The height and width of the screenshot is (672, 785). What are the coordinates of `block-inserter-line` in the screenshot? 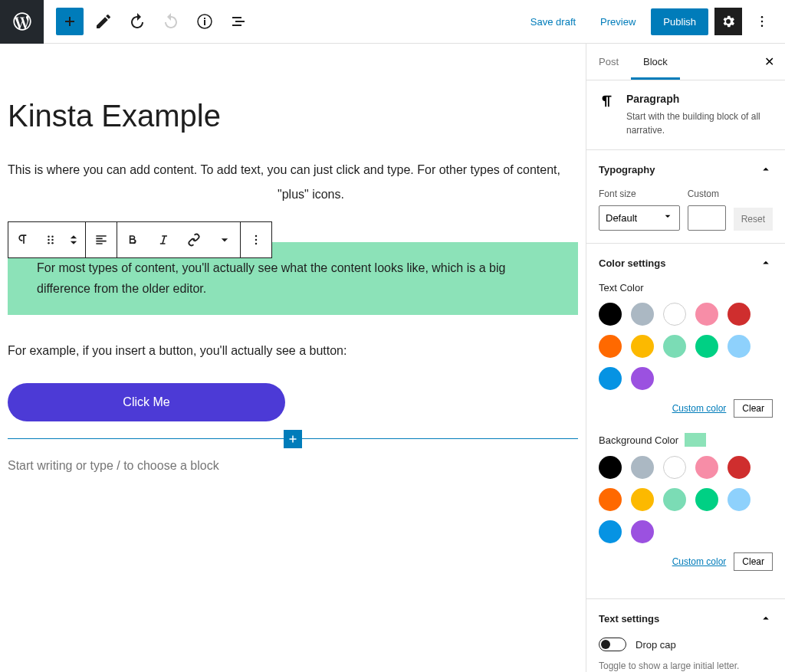 It's located at (293, 438).